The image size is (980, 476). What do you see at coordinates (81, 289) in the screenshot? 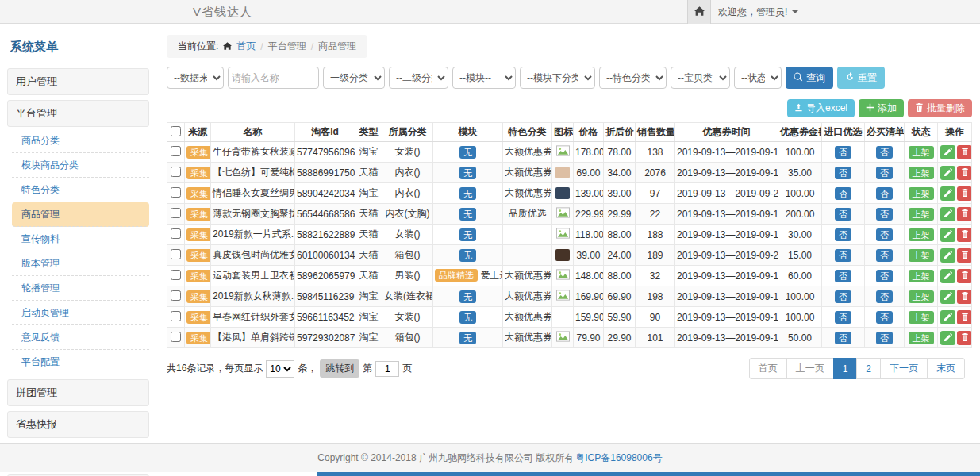
I see `sidebar-item: 轮播管理` at bounding box center [81, 289].